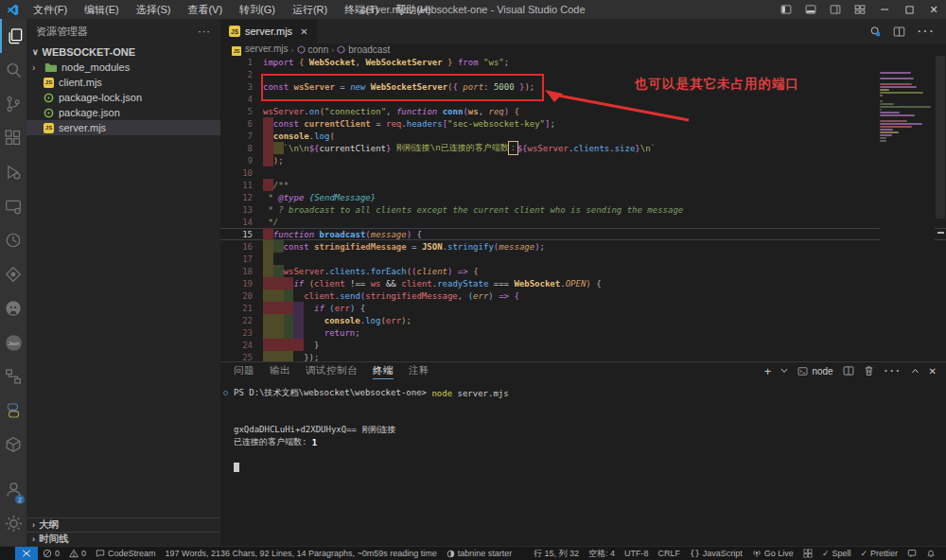 Image resolution: width=946 pixels, height=560 pixels. What do you see at coordinates (13, 206) in the screenshot?
I see `remote-explorer-icon` at bounding box center [13, 206].